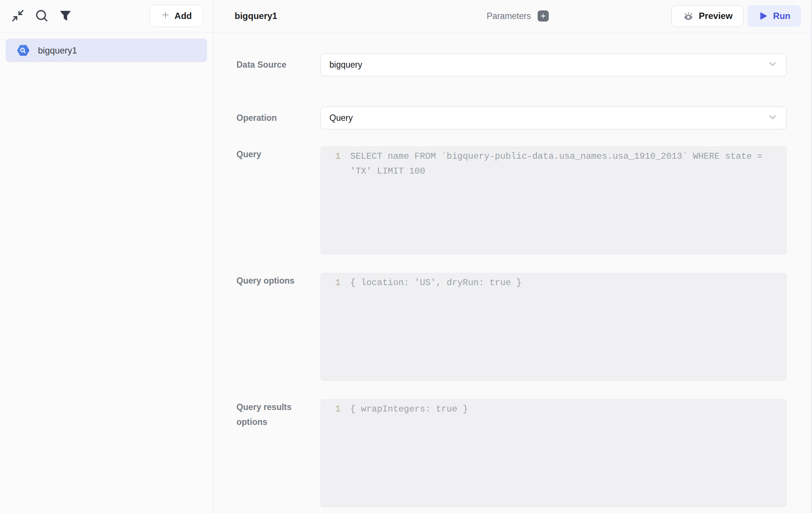 Image resolution: width=812 pixels, height=513 pixels. Describe the element at coordinates (554, 200) in the screenshot. I see `query-code-editor: 1 SELECT name FROM `bigquery-public-data…` at that location.